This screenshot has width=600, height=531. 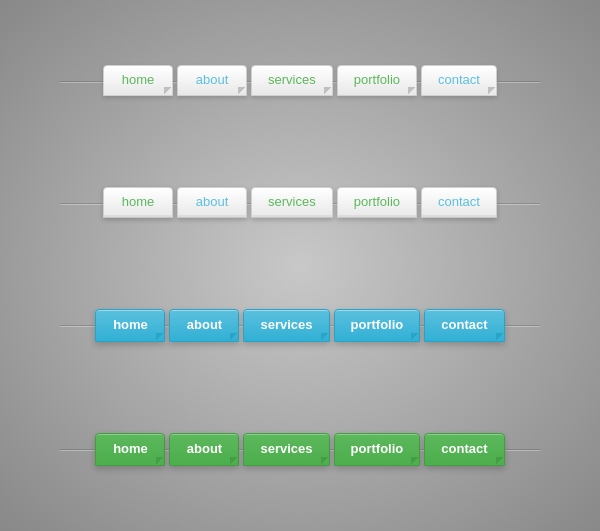 I want to click on nav-tab-portfolio-1: portfolio, so click(x=377, y=80).